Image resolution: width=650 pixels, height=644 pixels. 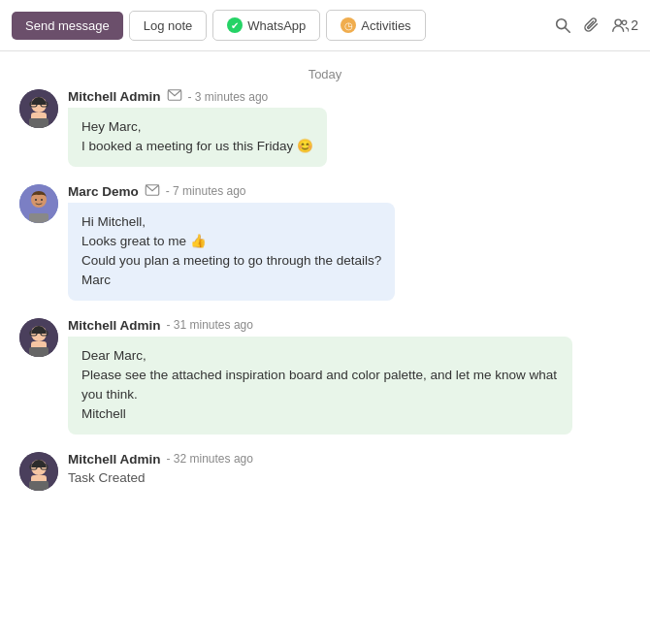 I want to click on message-header: Mitchell Admin- 3 minutes ago, so click(x=349, y=97).